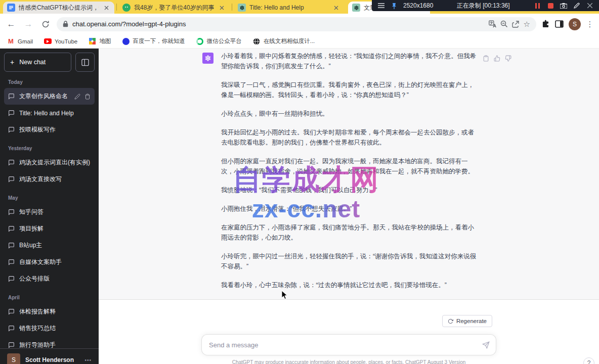 The width and height of the screenshot is (599, 364). Describe the element at coordinates (59, 8) in the screenshot. I see `tab-title: 情感类ChatGPT核心提示词，快` at that location.